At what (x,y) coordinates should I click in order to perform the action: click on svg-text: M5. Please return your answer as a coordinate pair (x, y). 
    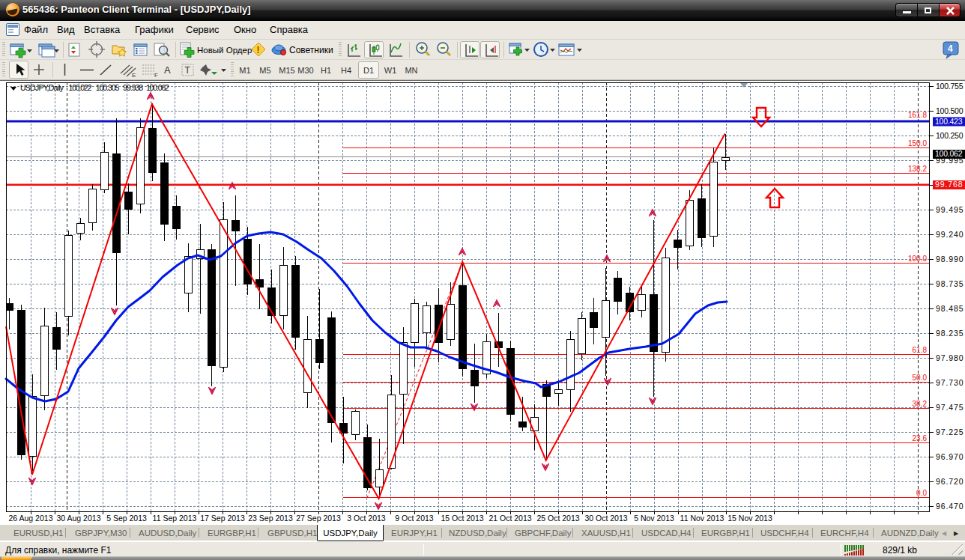
    Looking at the image, I should click on (265, 70).